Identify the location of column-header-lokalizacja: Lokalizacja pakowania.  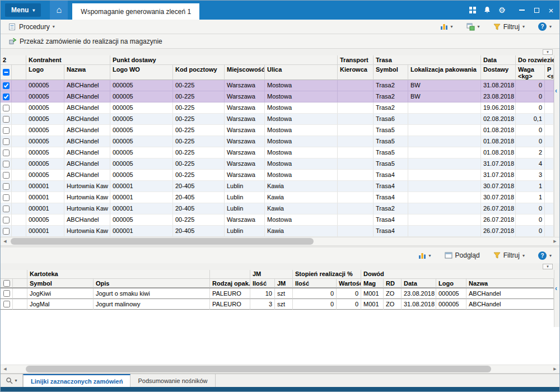
(445, 73).